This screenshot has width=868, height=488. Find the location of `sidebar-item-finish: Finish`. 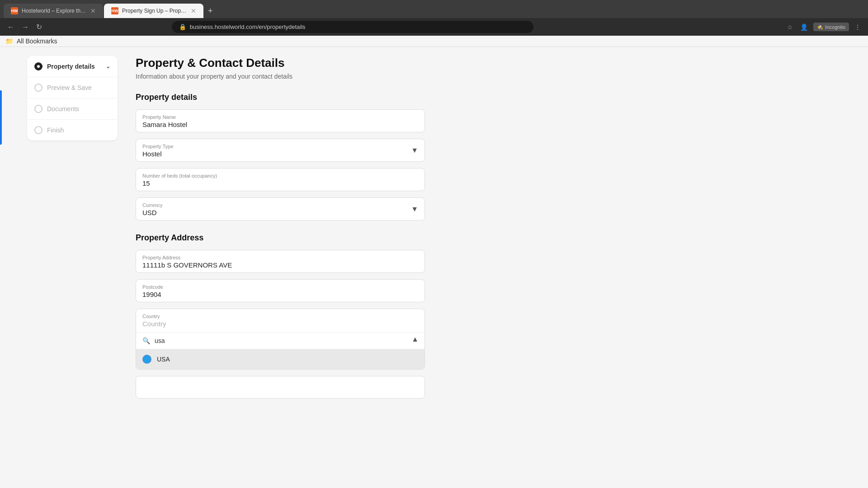

sidebar-item-finish: Finish is located at coordinates (72, 130).